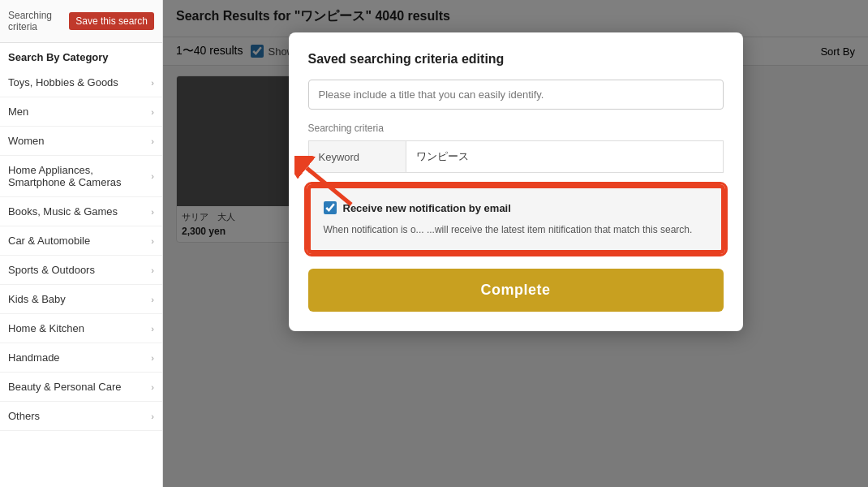  What do you see at coordinates (81, 21) in the screenshot?
I see `sidebar-header: Searching criteria Save this search` at bounding box center [81, 21].